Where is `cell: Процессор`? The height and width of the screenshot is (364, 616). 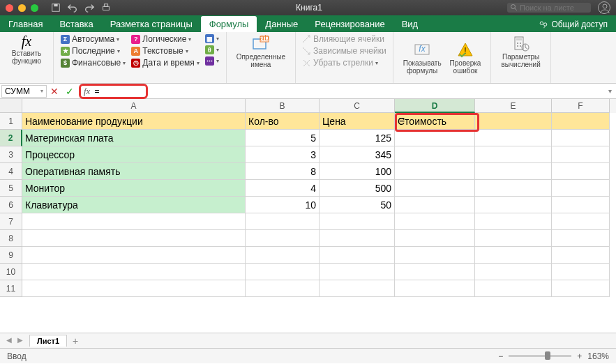 cell: Процессор is located at coordinates (134, 155).